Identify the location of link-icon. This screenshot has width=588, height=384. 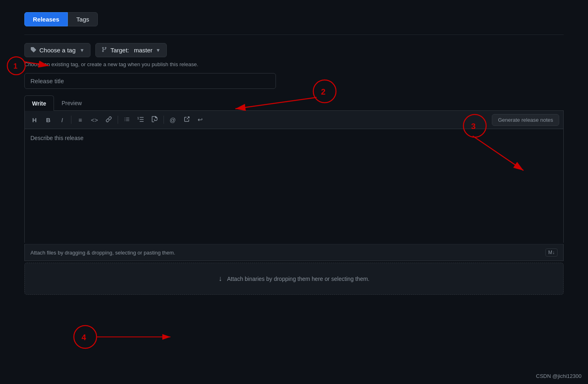
(109, 120).